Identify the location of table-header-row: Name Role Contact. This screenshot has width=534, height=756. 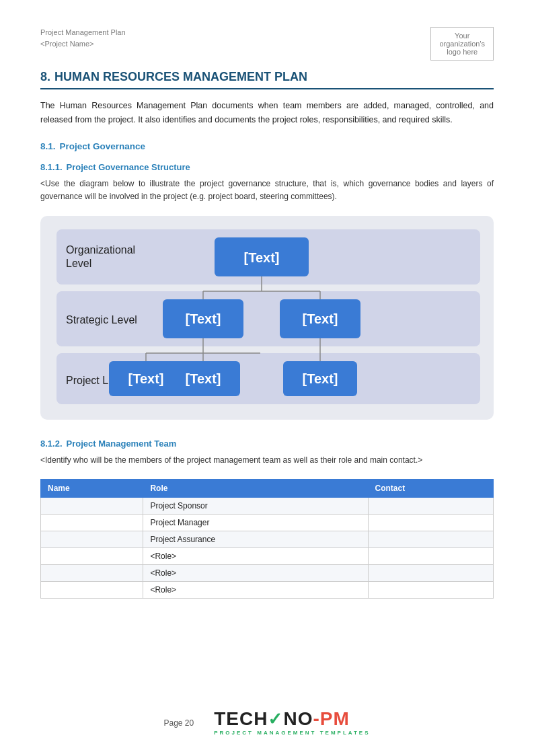
(268, 488).